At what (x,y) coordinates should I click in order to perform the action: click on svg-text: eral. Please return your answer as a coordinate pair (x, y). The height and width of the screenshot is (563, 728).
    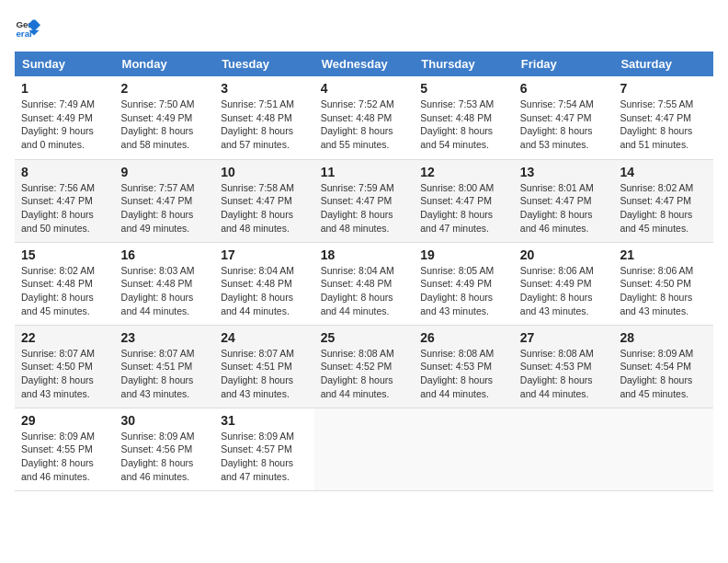
    Looking at the image, I should click on (24, 33).